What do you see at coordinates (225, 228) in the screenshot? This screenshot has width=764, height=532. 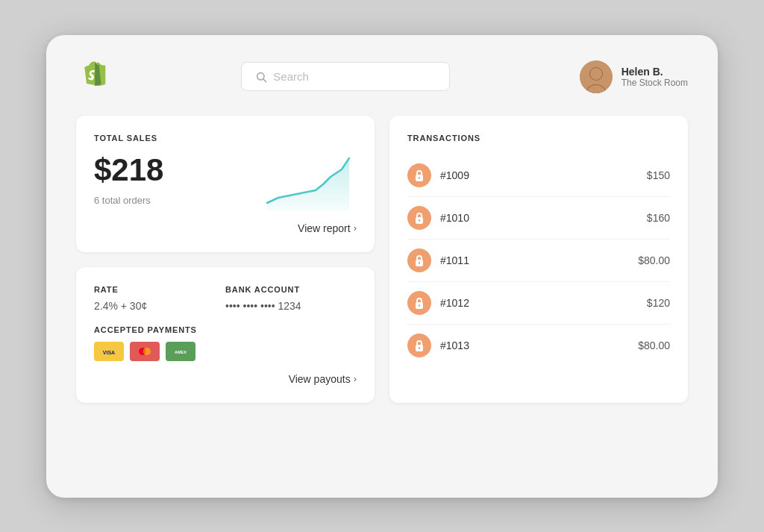 I see `sales-footer: View report ›` at bounding box center [225, 228].